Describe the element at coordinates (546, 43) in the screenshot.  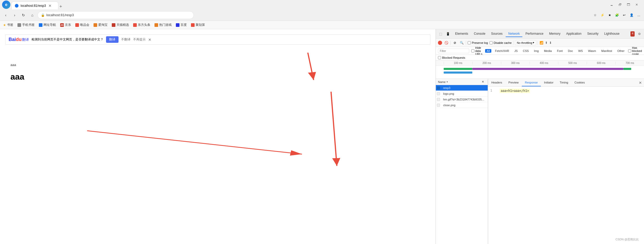
I see `upload-icon: ⬆` at that location.